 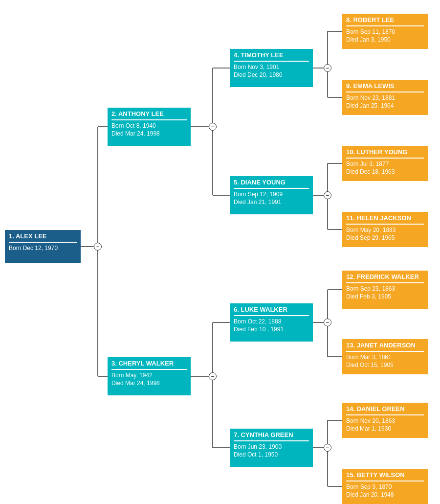 I want to click on collapse-icon-7: −, so click(x=328, y=448).